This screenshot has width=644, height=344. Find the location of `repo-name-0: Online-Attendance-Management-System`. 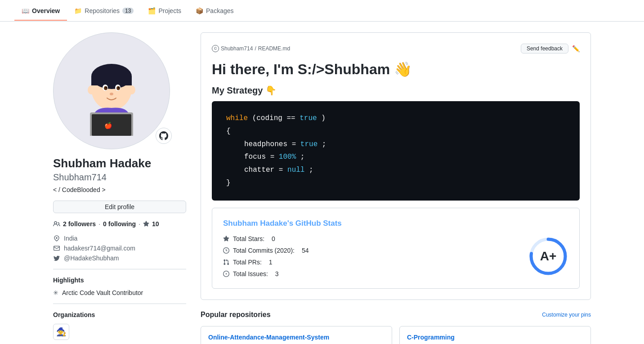

repo-name-0: Online-Attendance-Management-System is located at coordinates (296, 337).